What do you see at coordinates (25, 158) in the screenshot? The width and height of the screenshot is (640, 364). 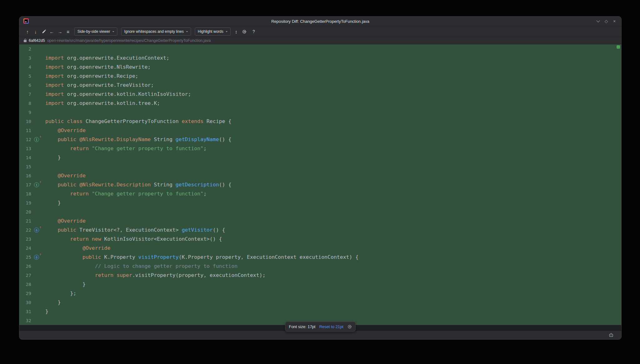 I see `line-number: 14` at bounding box center [25, 158].